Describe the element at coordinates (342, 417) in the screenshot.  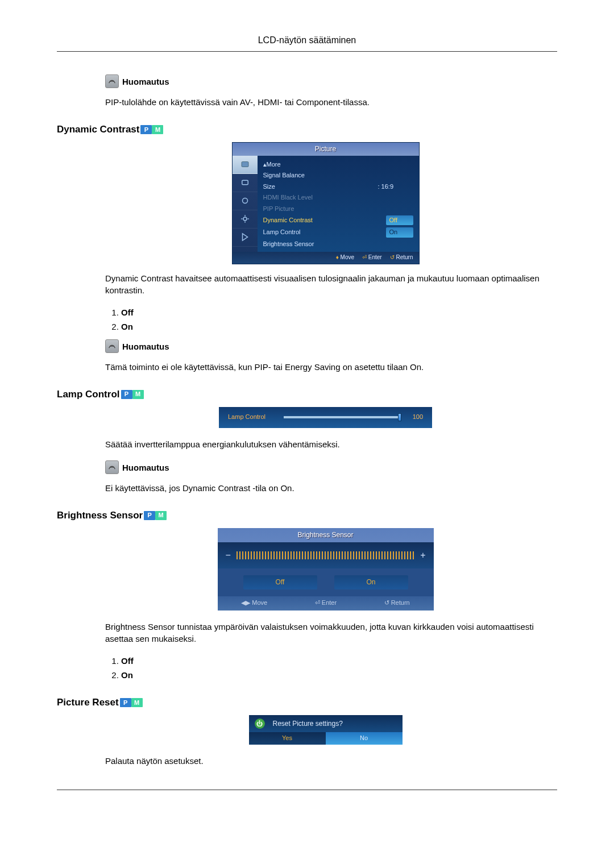
I see `lamp-slider-track` at that location.